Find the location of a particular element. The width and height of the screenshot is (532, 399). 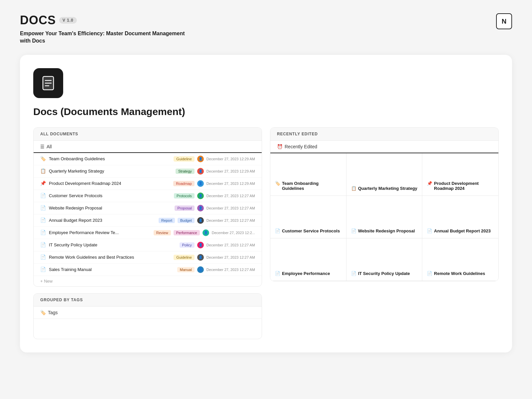

tags-filter-label: Tags is located at coordinates (53, 313).